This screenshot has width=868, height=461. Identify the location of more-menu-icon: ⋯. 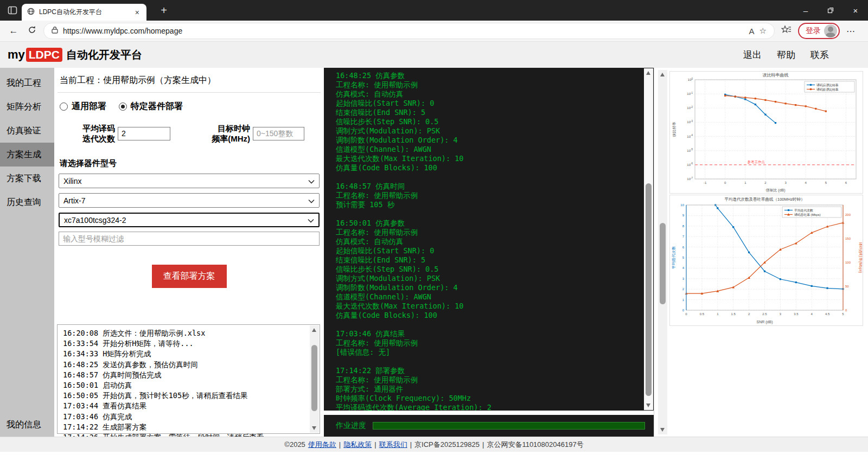
(851, 31).